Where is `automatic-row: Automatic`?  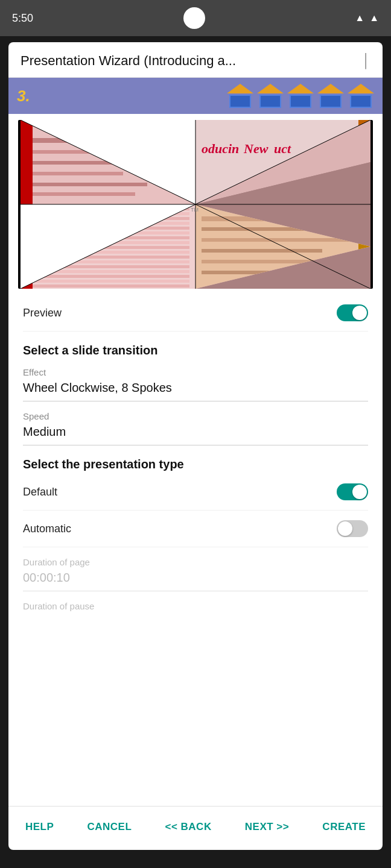
automatic-row: Automatic is located at coordinates (196, 529).